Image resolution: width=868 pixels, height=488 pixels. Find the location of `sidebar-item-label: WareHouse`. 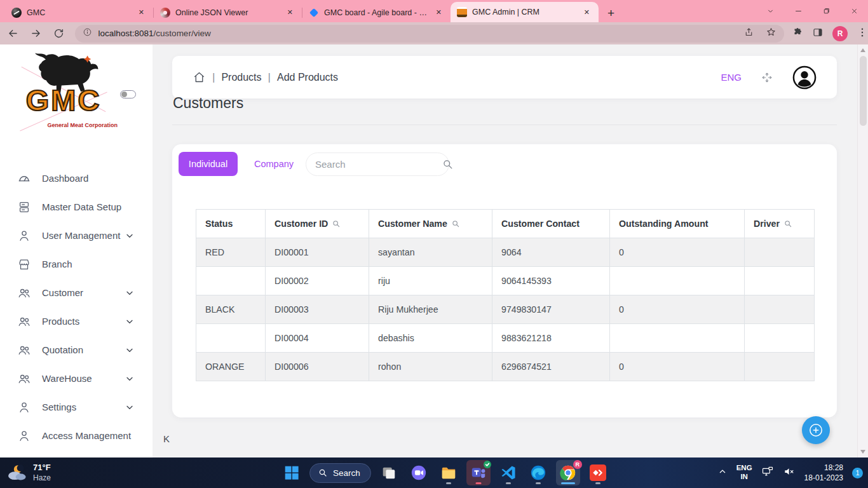

sidebar-item-label: WareHouse is located at coordinates (83, 379).